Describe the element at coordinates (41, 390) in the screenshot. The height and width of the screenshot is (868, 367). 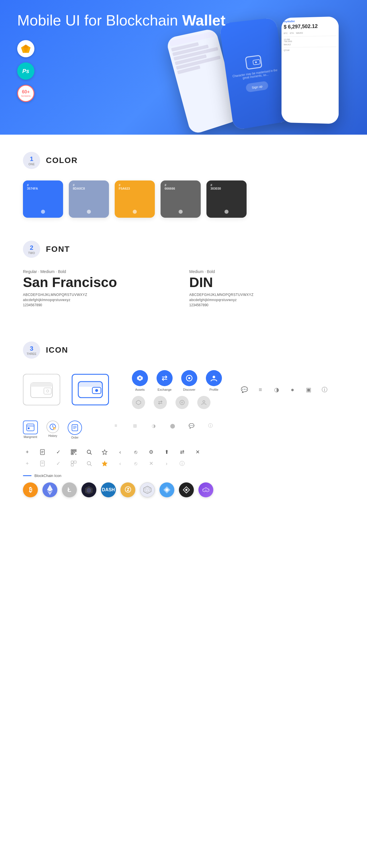
I see `wallet-wireframe-icon` at that location.